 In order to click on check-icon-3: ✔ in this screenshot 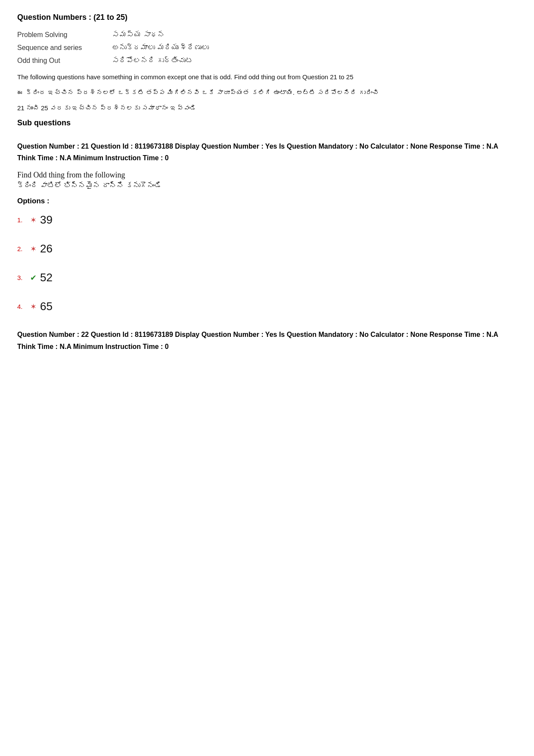, I will do `click(34, 278)`.